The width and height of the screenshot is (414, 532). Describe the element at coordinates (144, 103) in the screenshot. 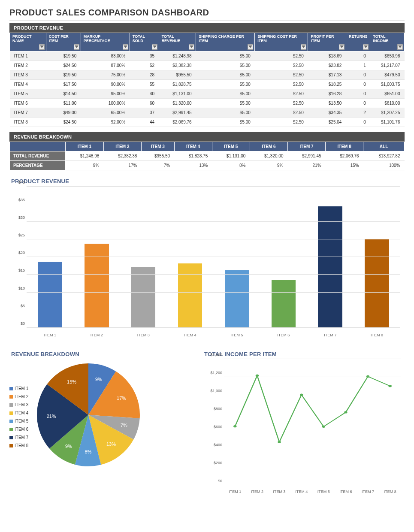

I see `cell: 60` at that location.